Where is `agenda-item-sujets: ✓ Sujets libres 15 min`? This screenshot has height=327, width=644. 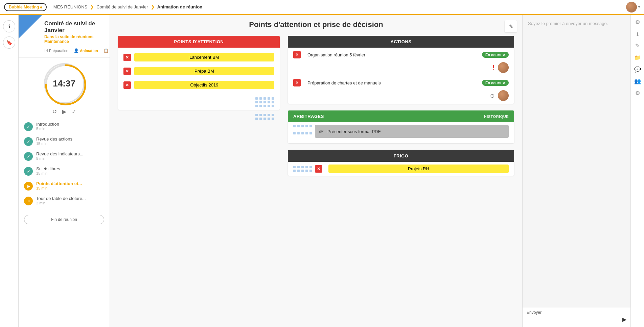
agenda-item-sujets: ✓ Sujets libres 15 min is located at coordinates (64, 171).